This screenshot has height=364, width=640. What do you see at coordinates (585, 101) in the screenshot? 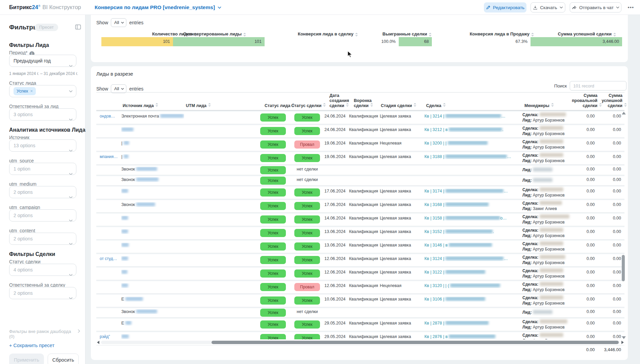
I see `leads-column-header: Сумма провальной сделки` at bounding box center [585, 101].